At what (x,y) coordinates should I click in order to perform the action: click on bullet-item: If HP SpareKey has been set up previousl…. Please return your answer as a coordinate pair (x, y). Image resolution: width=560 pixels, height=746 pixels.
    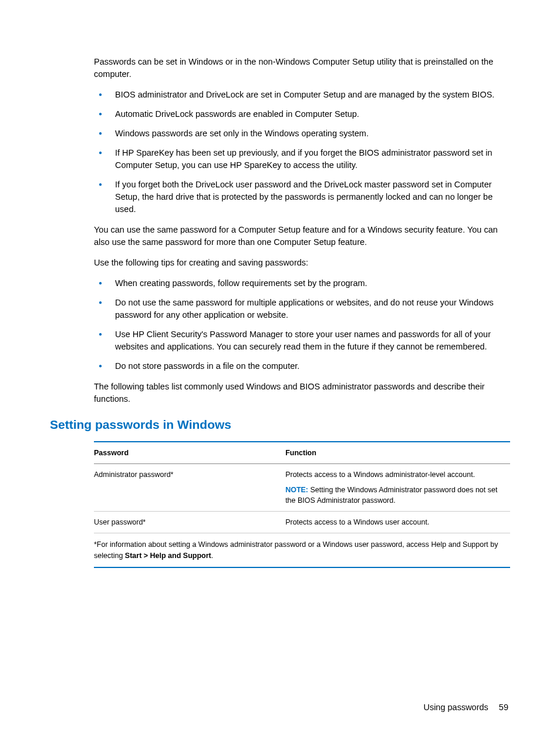
    Looking at the image, I should click on (302, 159).